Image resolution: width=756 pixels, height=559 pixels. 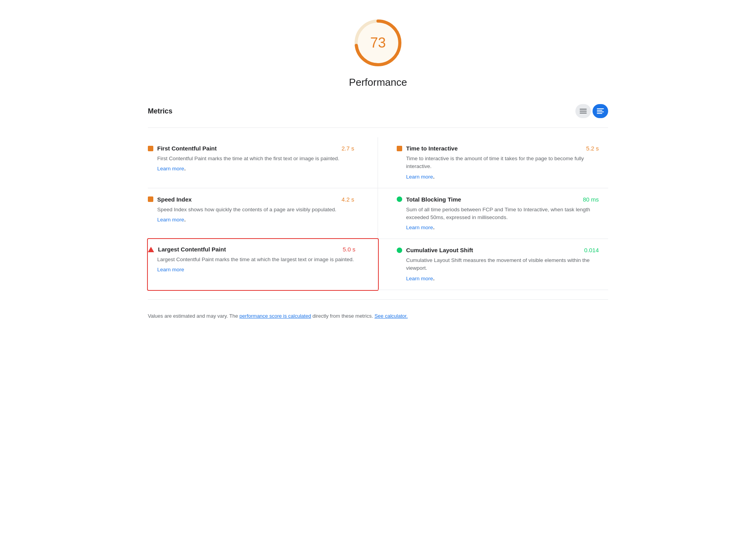 I want to click on metric-name-row: Cumulative Layout Shift, so click(x=435, y=250).